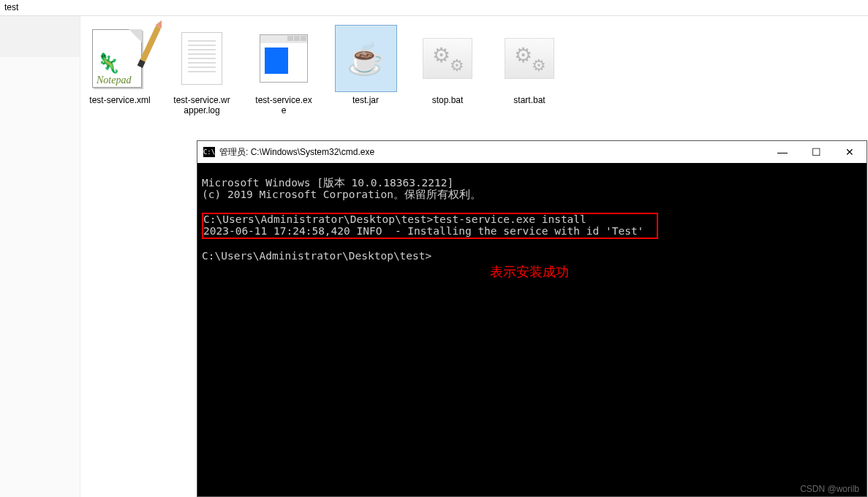 This screenshot has width=868, height=497. What do you see at coordinates (202, 58) in the screenshot?
I see `text-file-icon` at bounding box center [202, 58].